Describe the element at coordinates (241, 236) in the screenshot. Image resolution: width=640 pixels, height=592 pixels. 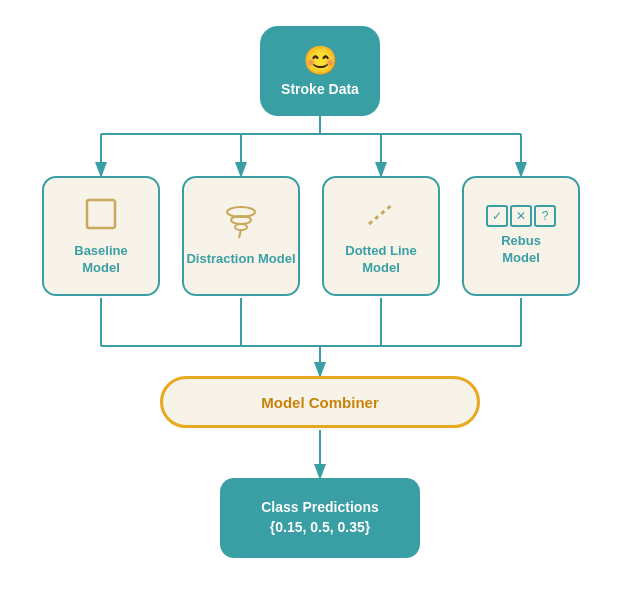
I see `distraction-model-node: Distraction Model` at that location.